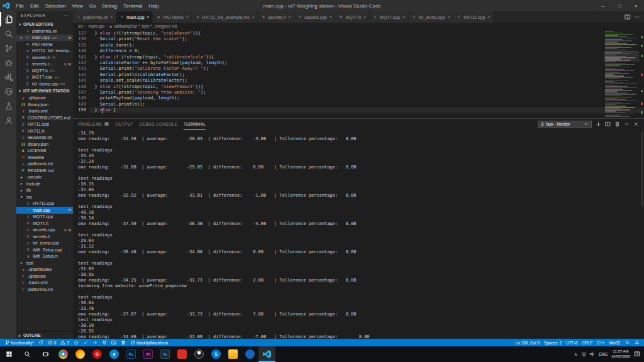 This screenshot has height=362, width=644. Describe the element at coordinates (80, 26) in the screenshot. I see `breadcrumb-item: src` at that location.